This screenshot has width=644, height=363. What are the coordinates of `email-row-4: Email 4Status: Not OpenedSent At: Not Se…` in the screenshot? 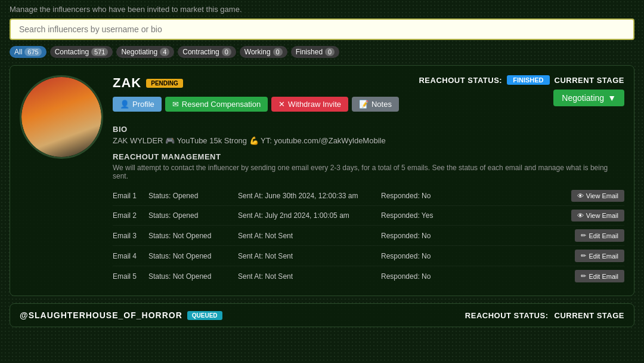 It's located at (369, 256).